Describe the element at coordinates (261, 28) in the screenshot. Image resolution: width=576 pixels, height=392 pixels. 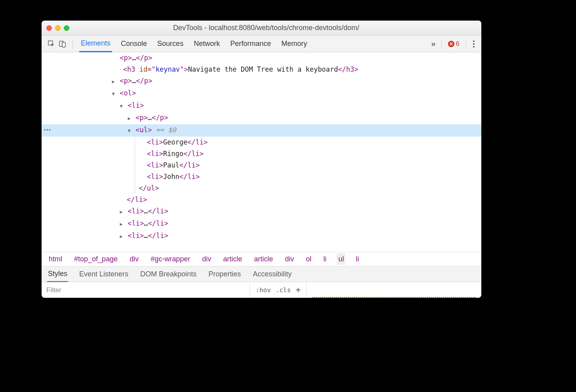
I see `titlebar: DevTools - localhost:8080/web/tools/chro…` at that location.